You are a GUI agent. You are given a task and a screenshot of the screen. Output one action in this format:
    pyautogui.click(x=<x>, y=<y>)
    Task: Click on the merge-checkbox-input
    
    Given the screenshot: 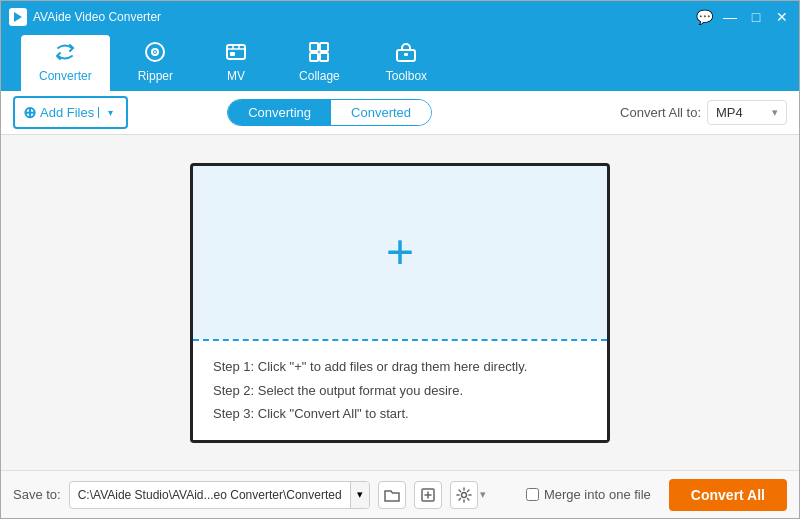 What is the action you would take?
    pyautogui.click(x=532, y=494)
    